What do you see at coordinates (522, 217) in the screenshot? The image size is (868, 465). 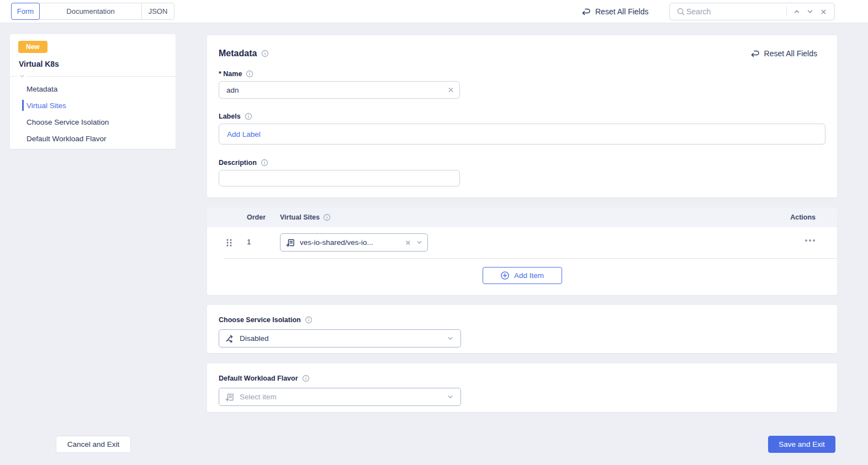 I see `table-header: Order Virtual Sites Actions` at bounding box center [522, 217].